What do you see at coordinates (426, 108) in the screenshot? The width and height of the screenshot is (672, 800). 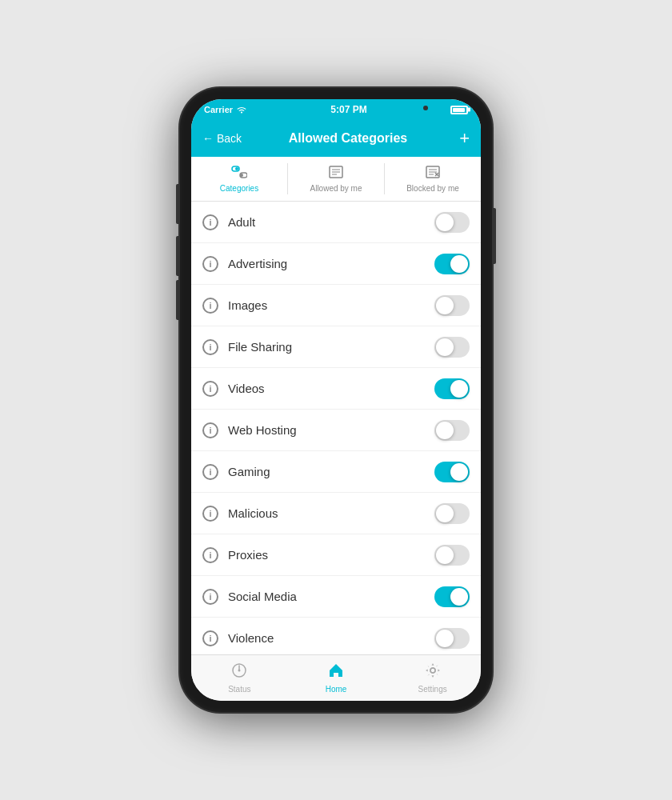 I see `camera-dot` at bounding box center [426, 108].